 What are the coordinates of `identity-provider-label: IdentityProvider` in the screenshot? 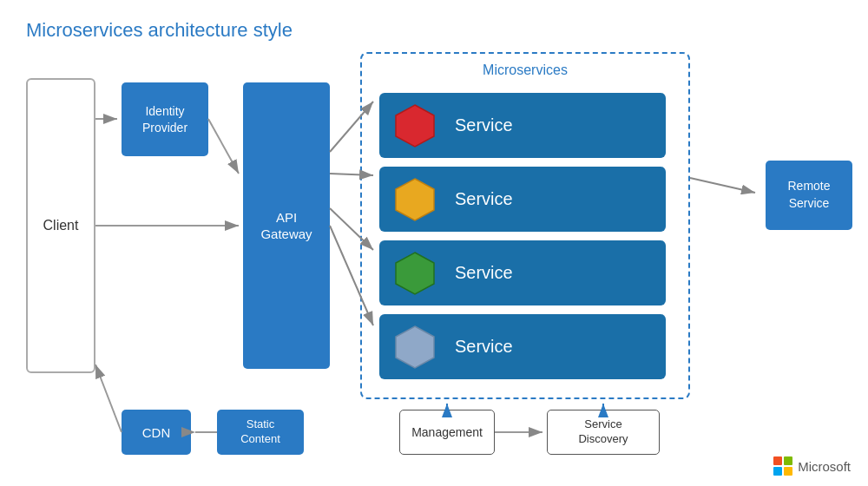 It's located at (165, 119).